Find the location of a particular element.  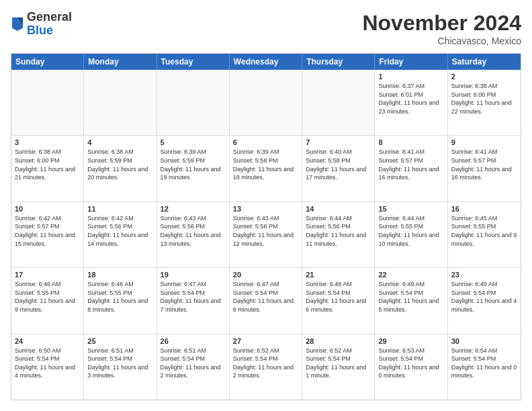

logo-icon is located at coordinates (17, 23).